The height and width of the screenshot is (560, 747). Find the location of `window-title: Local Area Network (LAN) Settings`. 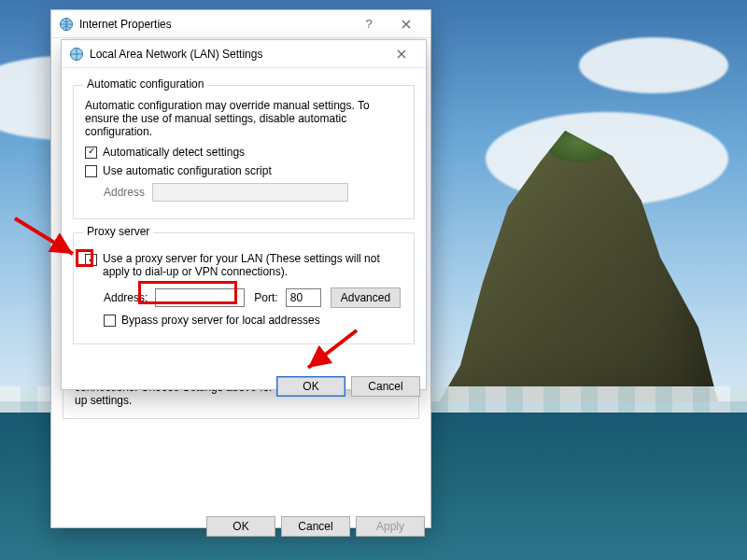

window-title: Local Area Network (LAN) Settings is located at coordinates (236, 54).